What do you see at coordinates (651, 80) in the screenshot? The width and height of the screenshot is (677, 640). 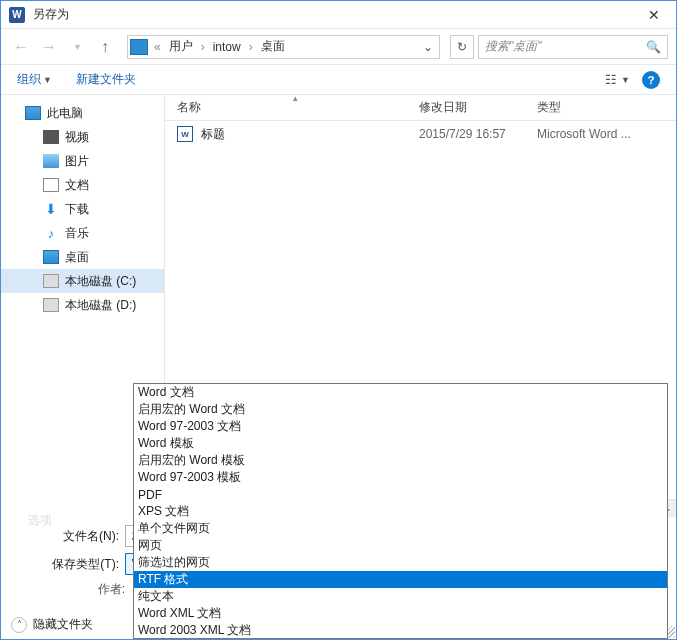 I see `help-button: ?` at bounding box center [651, 80].